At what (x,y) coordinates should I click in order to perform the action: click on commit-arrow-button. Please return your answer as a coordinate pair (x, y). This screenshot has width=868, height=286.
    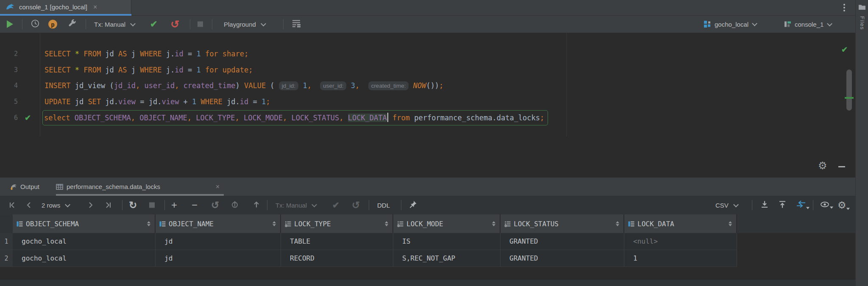
    Looking at the image, I should click on (256, 205).